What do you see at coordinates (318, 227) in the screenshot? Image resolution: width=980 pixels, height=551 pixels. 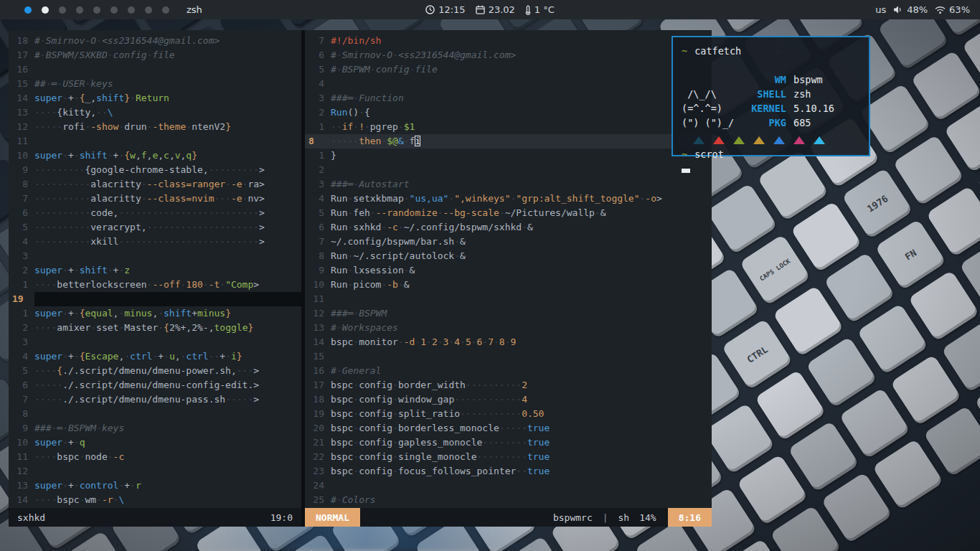 I see `line-number: 6` at bounding box center [318, 227].